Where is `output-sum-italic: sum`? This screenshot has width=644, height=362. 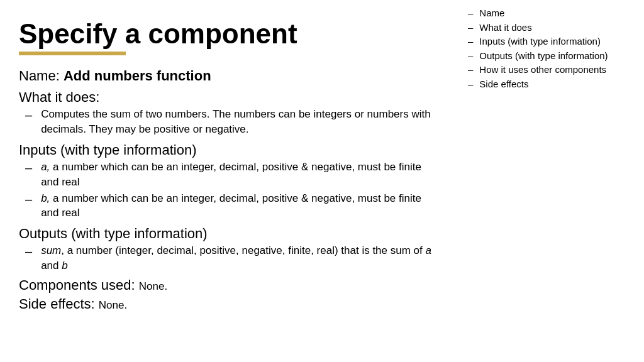 output-sum-italic: sum is located at coordinates (51, 250).